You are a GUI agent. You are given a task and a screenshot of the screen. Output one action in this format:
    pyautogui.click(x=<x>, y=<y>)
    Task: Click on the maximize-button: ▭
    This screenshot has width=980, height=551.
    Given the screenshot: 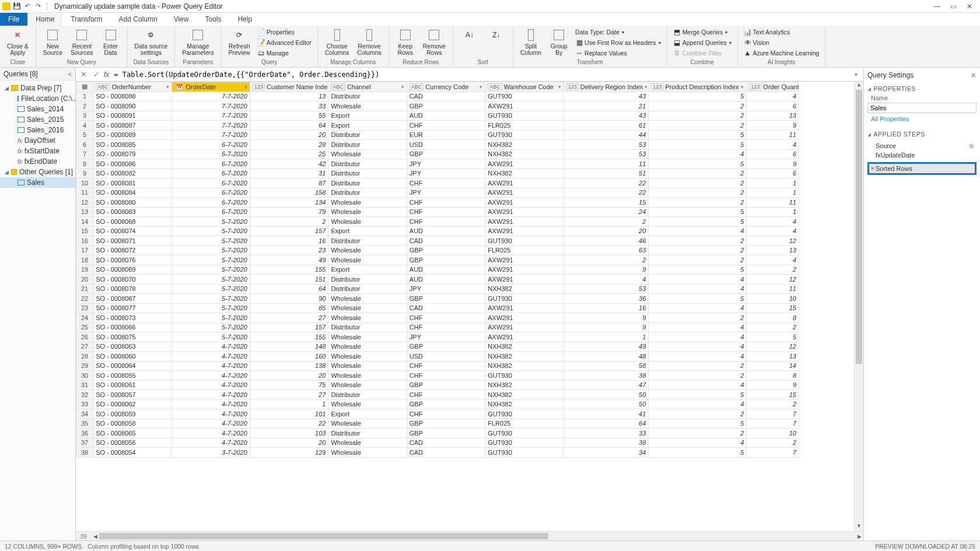 What is the action you would take?
    pyautogui.click(x=953, y=6)
    